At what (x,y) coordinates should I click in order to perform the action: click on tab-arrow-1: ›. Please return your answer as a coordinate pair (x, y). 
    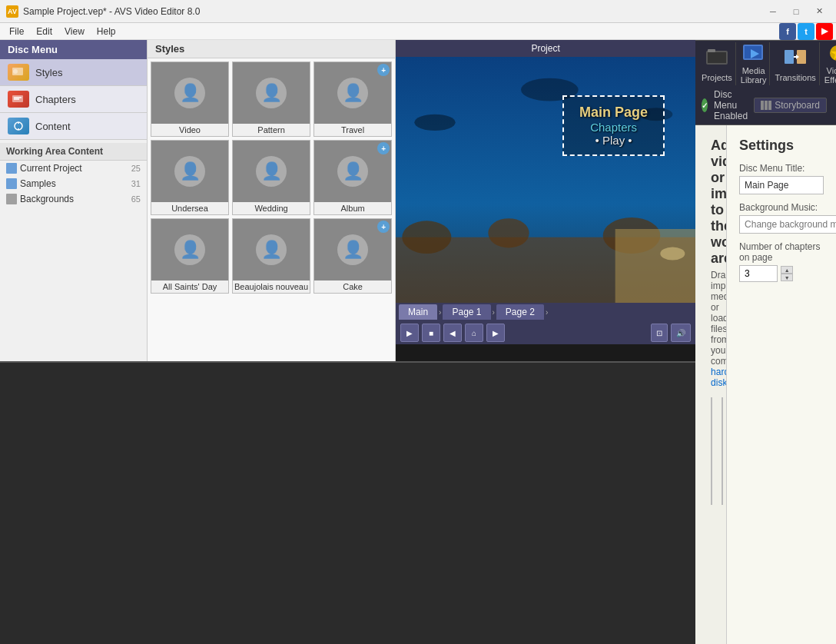
    Looking at the image, I should click on (440, 312).